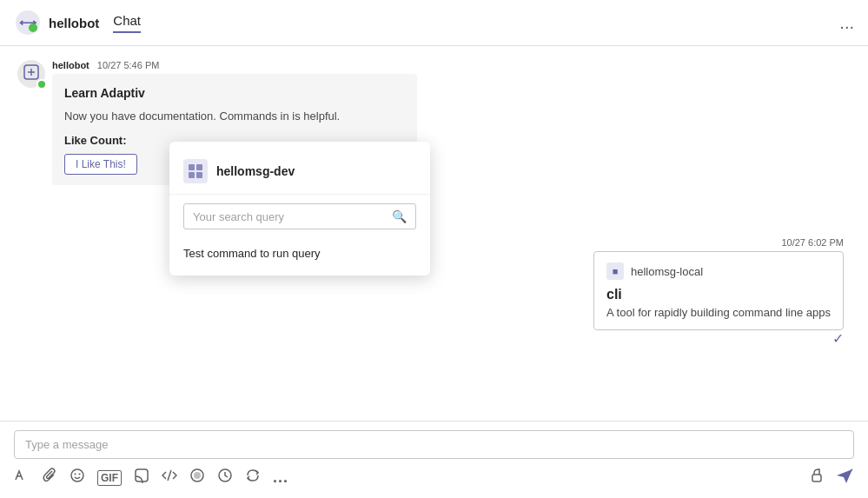 This screenshot has height=498, width=868. What do you see at coordinates (22, 478) in the screenshot?
I see `format-icon` at bounding box center [22, 478].